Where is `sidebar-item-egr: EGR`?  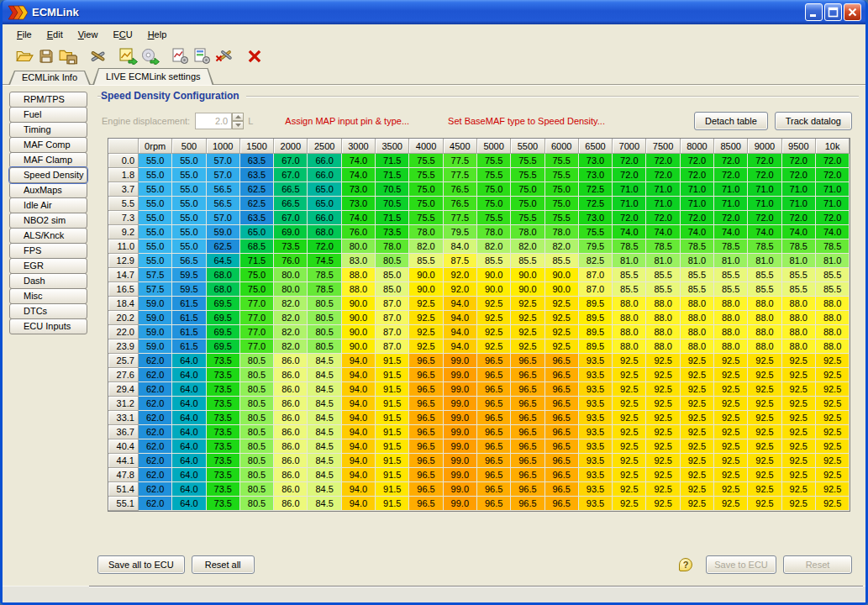
sidebar-item-egr: EGR is located at coordinates (49, 266).